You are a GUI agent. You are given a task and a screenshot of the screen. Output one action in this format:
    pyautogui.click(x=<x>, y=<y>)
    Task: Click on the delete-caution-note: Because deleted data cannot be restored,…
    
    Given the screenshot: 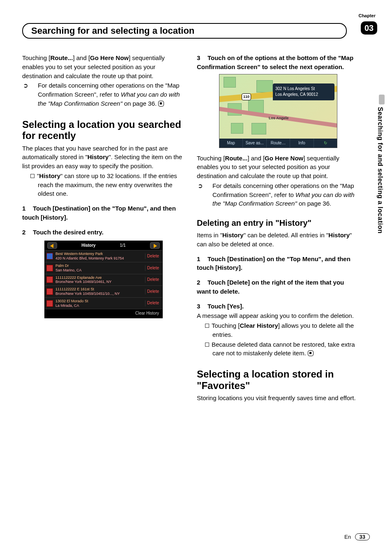 What is the action you would take?
    pyautogui.click(x=278, y=349)
    